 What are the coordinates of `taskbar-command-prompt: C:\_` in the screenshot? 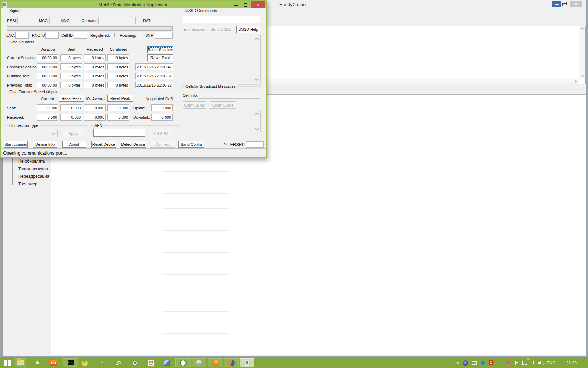 It's located at (71, 363).